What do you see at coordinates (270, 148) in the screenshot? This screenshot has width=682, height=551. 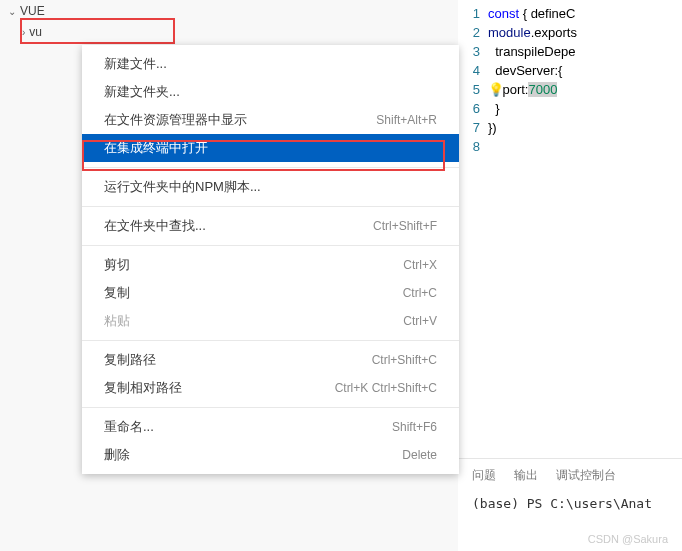 I see `menu-open-terminal: 在集成终端中打开` at bounding box center [270, 148].